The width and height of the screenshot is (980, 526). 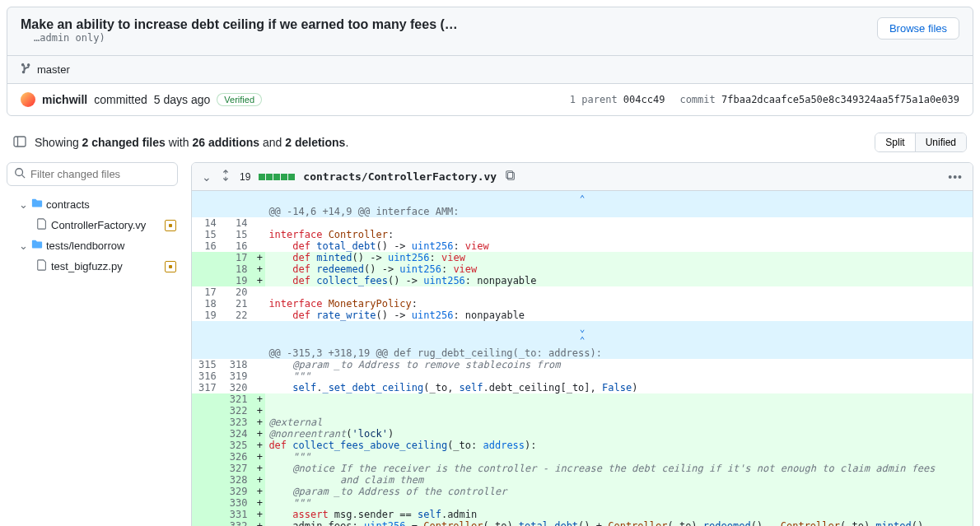 What do you see at coordinates (239, 269) in the screenshot?
I see `line-num-new: 18` at bounding box center [239, 269].